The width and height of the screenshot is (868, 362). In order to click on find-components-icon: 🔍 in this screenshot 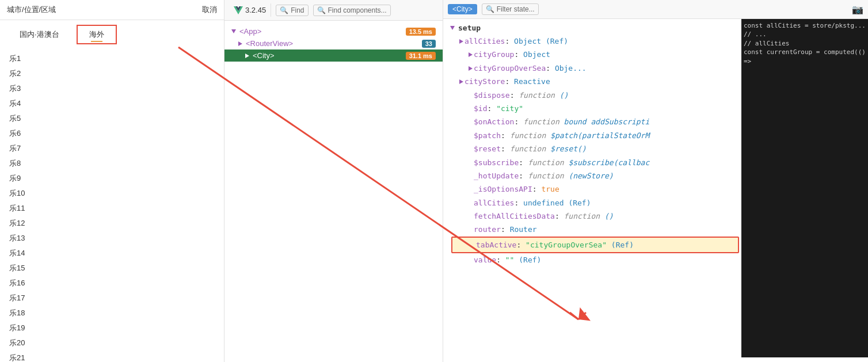, I will do `click(321, 10)`.